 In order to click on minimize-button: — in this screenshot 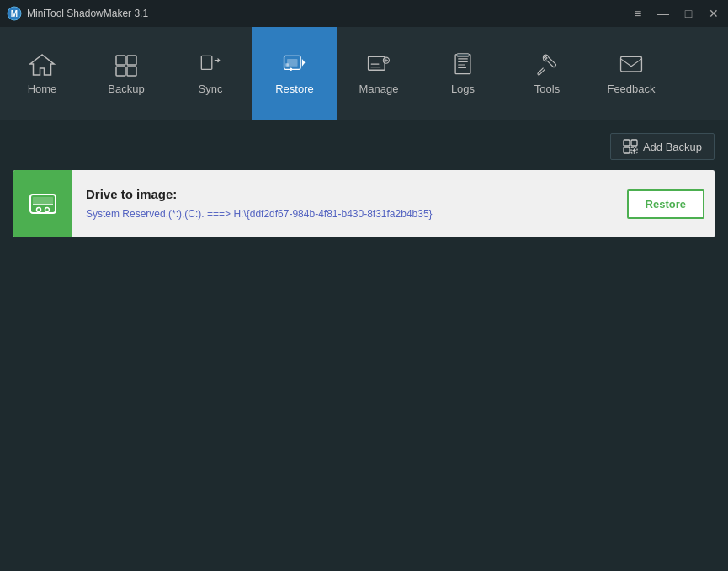, I will do `click(663, 13)`.